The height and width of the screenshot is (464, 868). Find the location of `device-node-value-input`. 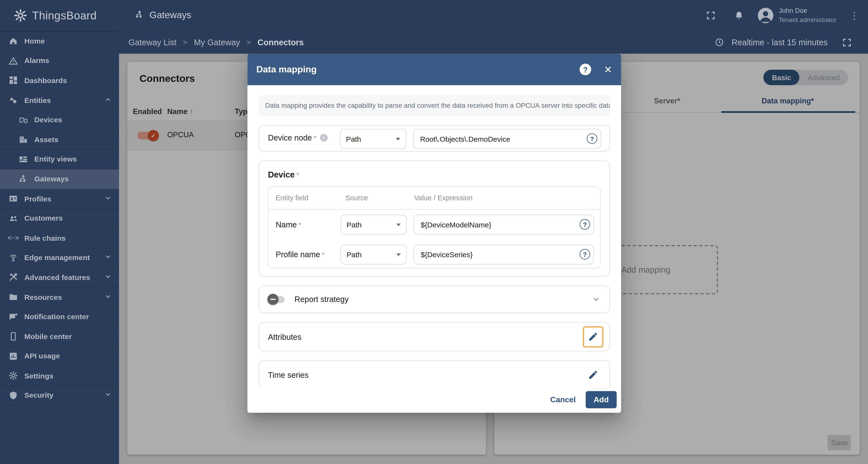

device-node-value-input is located at coordinates (507, 139).